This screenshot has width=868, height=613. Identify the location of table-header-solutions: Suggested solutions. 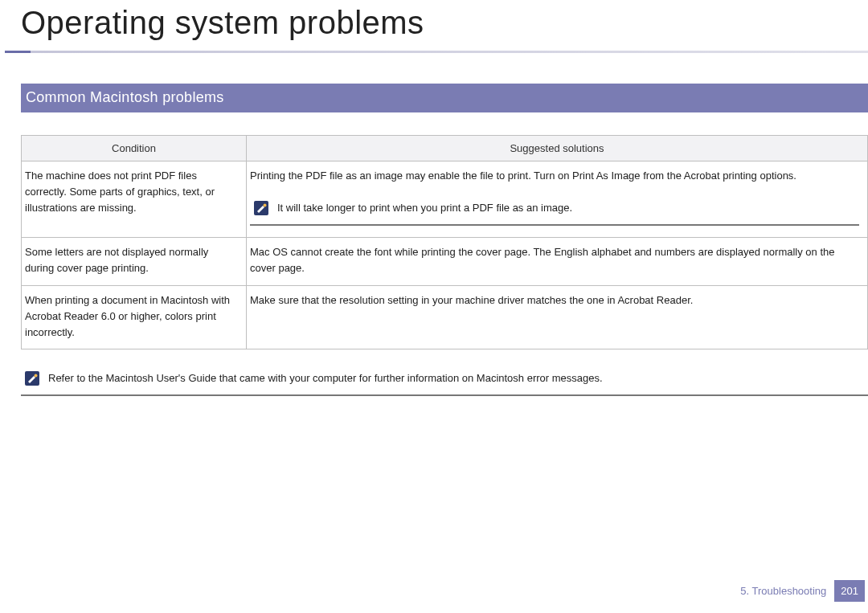
(558, 149).